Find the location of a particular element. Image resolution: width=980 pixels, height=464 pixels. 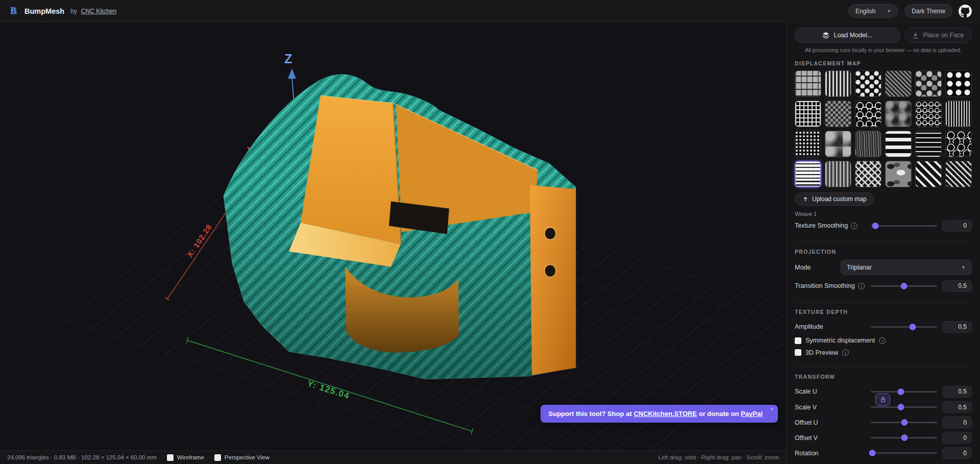

texture-thumbnail-stripesbold is located at coordinates (898, 144).